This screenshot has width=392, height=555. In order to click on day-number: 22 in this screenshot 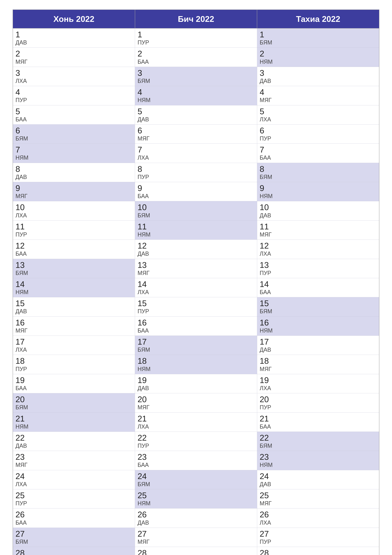, I will do `click(74, 438)`.